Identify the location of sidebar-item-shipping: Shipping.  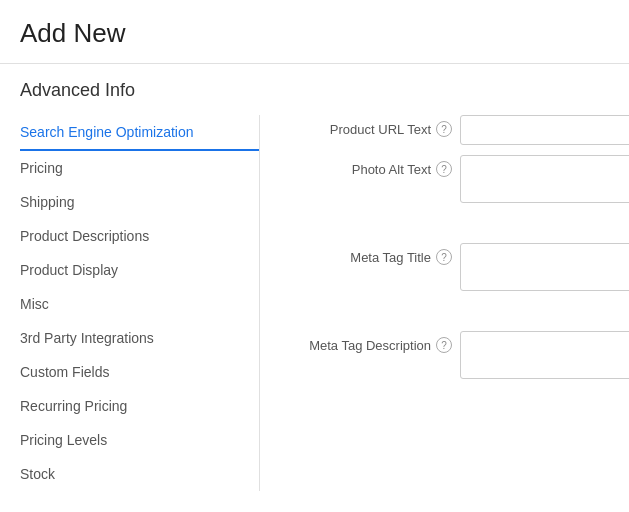
(140, 202).